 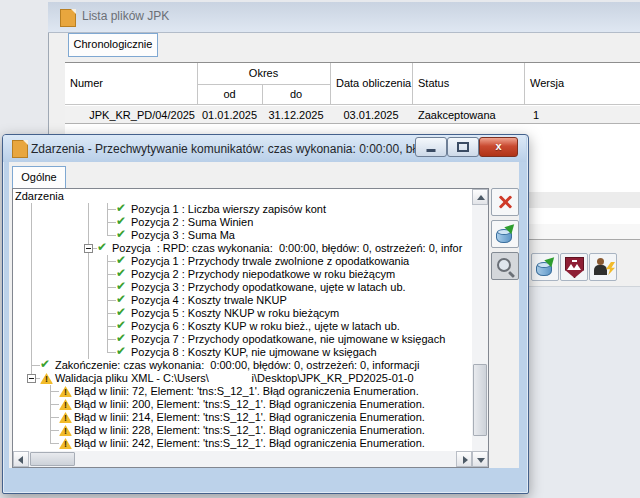 I want to click on scroll-down-button, so click(x=480, y=459).